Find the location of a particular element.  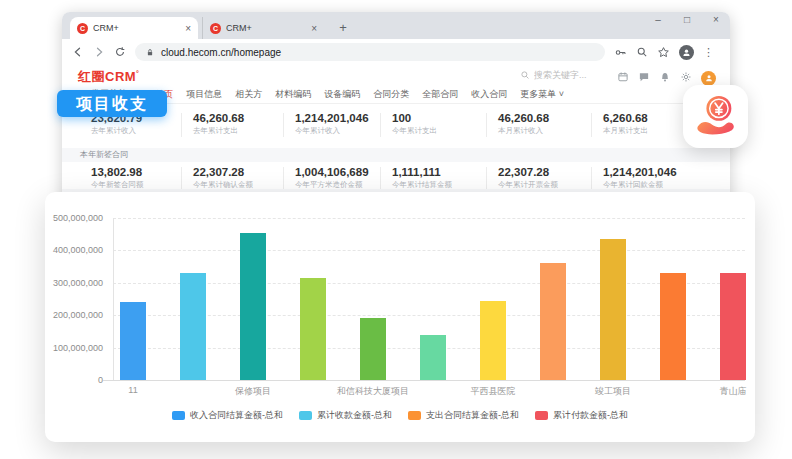

stat-value: 13,802.98 is located at coordinates (141, 172).